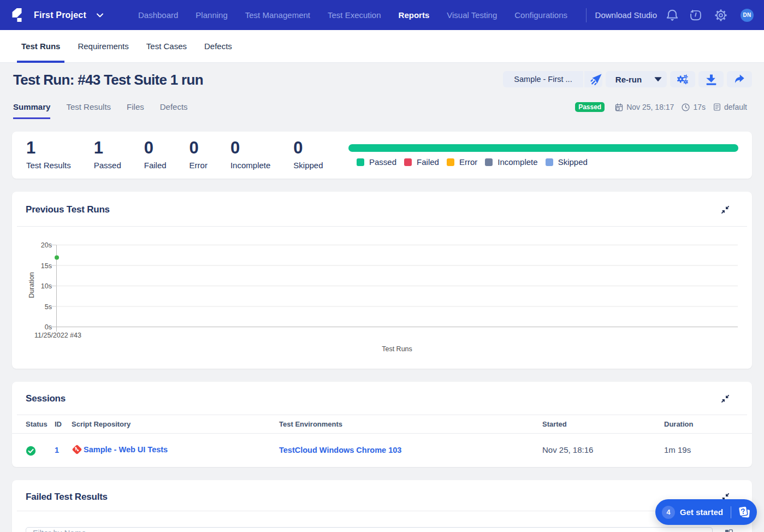  I want to click on svg-text: Duration, so click(32, 285).